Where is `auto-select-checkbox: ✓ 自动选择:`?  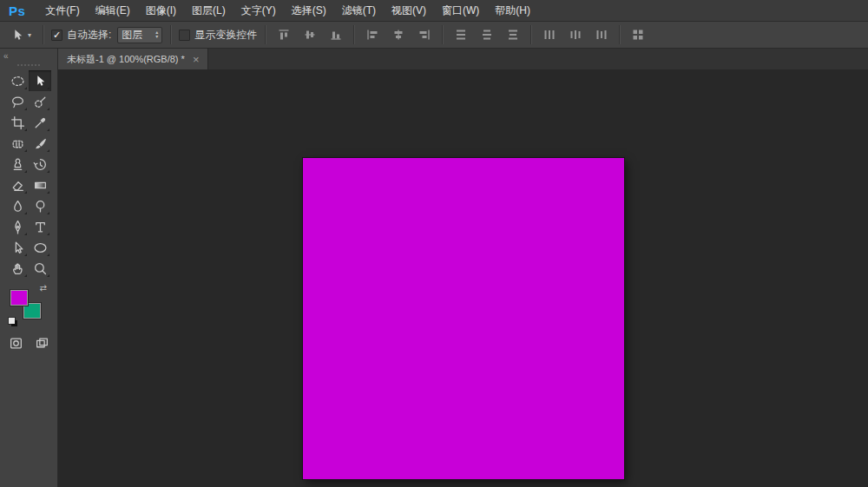
auto-select-checkbox: ✓ 自动选择: is located at coordinates (82, 35).